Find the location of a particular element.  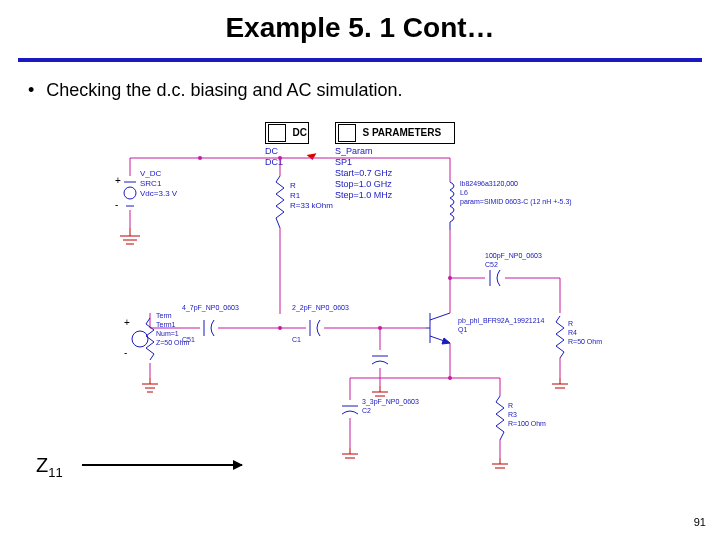

r3-inst: R3 is located at coordinates (512, 414).